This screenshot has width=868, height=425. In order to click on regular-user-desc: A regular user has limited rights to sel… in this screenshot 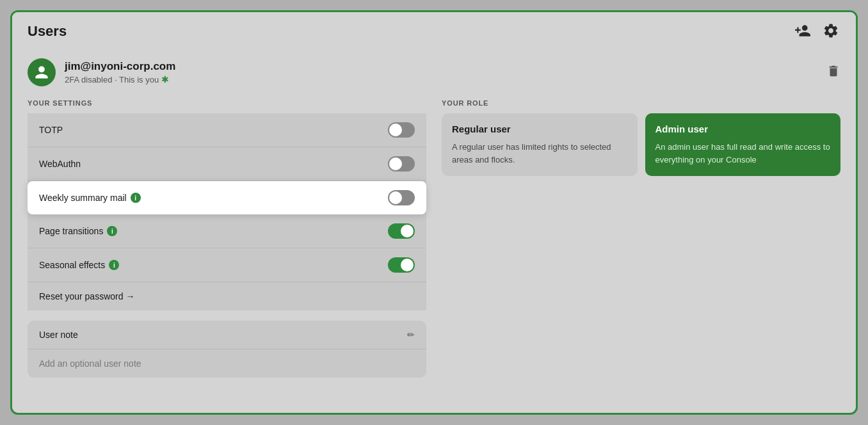, I will do `click(540, 154)`.